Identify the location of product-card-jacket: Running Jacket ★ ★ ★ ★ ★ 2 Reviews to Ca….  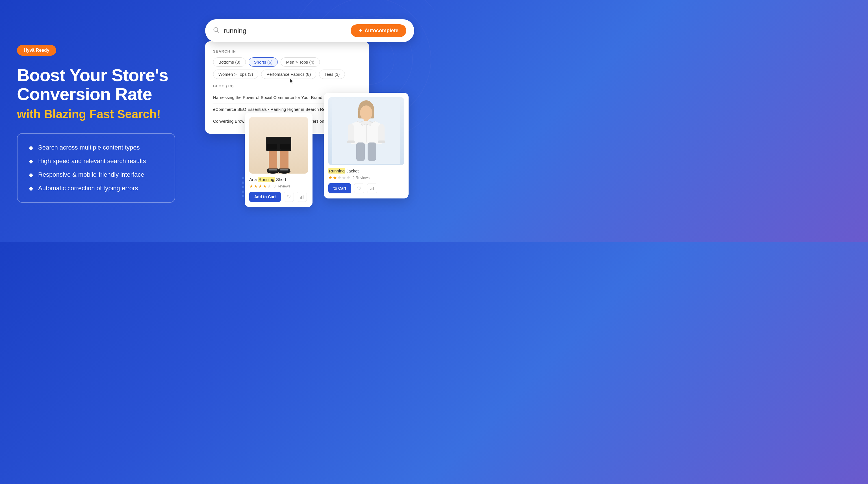
(366, 146).